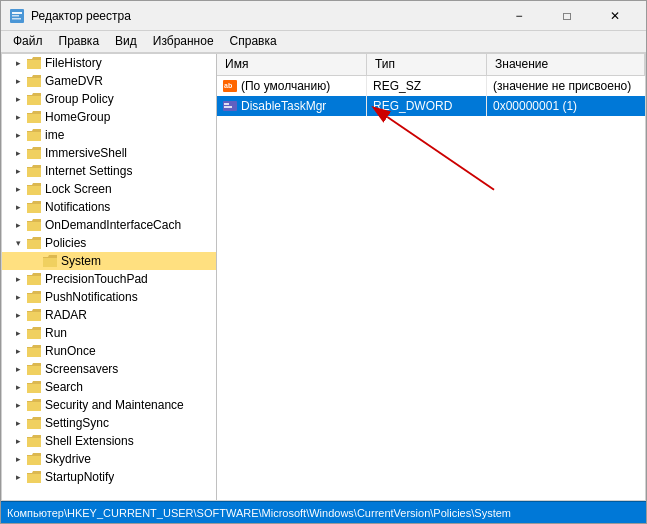 The height and width of the screenshot is (524, 647). I want to click on expand-homegroup, so click(18, 117).